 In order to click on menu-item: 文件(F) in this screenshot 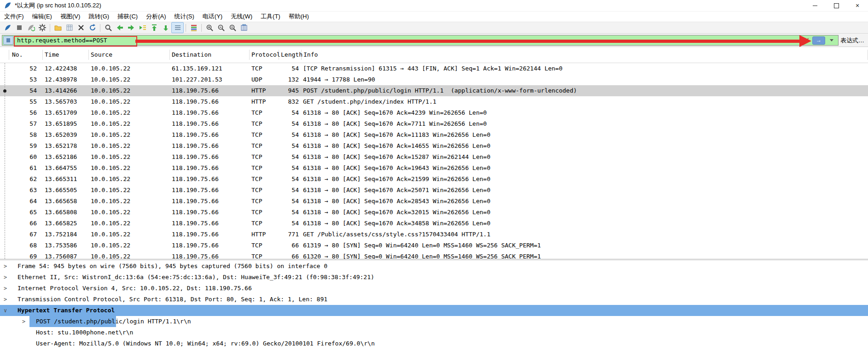, I will do `click(14, 17)`.